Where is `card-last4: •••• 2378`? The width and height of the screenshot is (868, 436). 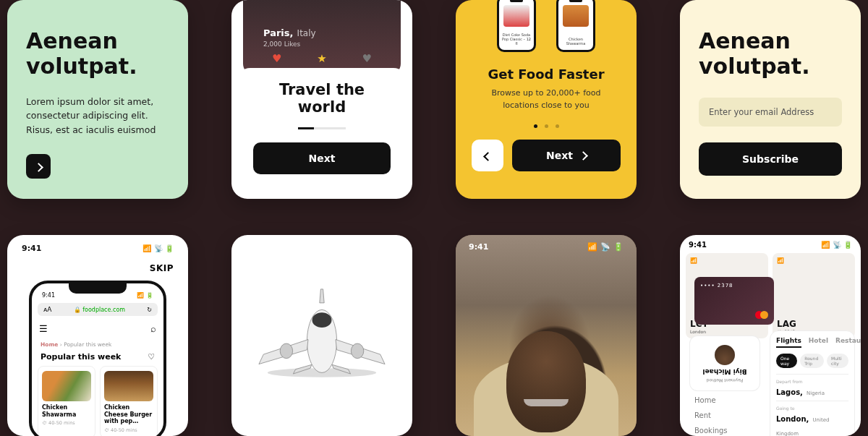 card-last4: •••• 2378 is located at coordinates (734, 286).